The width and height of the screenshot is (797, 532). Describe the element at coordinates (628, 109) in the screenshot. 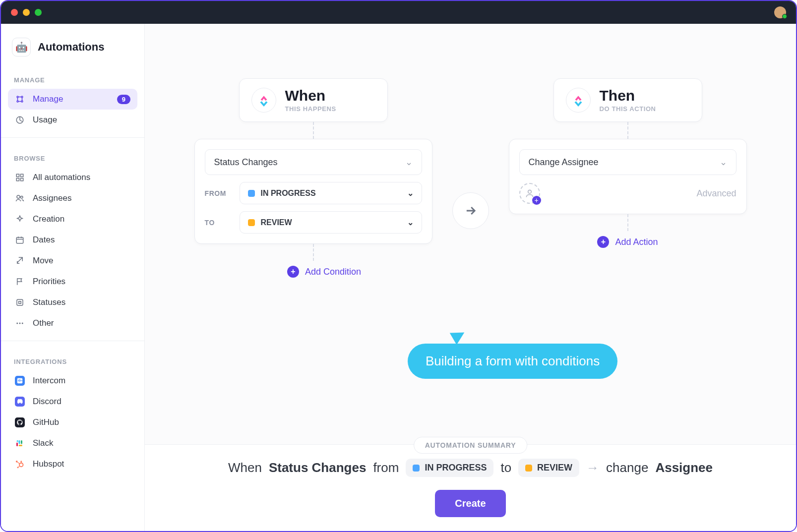

I see `then-subtitle: DO THIS ACTION` at that location.